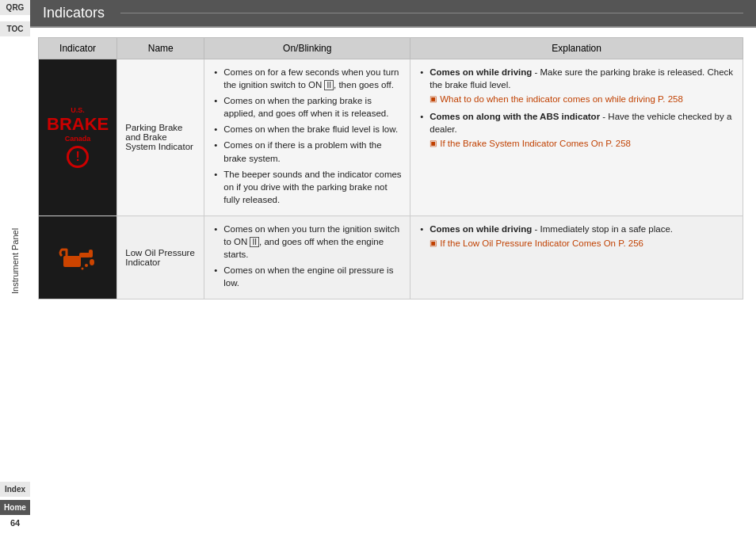  Describe the element at coordinates (432, 13) in the screenshot. I see `title-divider` at that location.